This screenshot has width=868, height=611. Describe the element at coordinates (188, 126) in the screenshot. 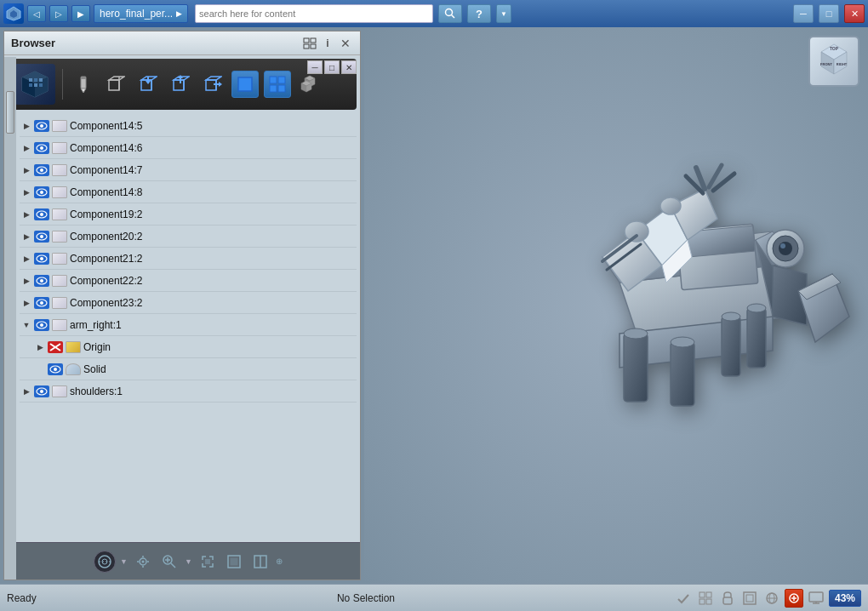

I see `tree-item-comp145: ▶ Component14:5` at that location.